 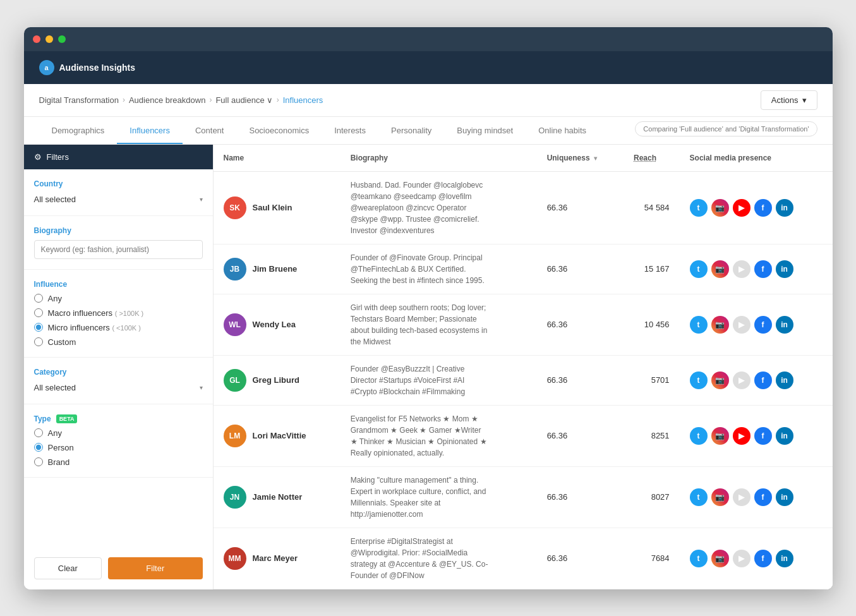 What do you see at coordinates (119, 231) in the screenshot?
I see `biography-label: Biography` at bounding box center [119, 231].